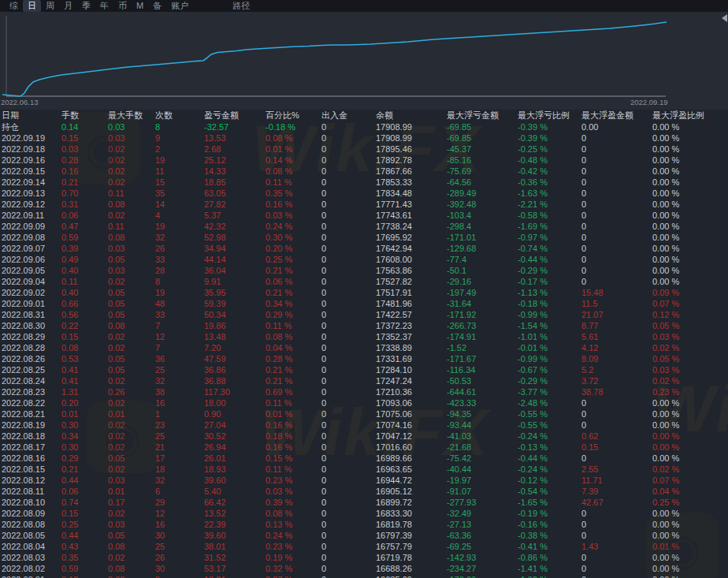 The width and height of the screenshot is (728, 578). I want to click on cell-pnl: 0.90, so click(235, 414).